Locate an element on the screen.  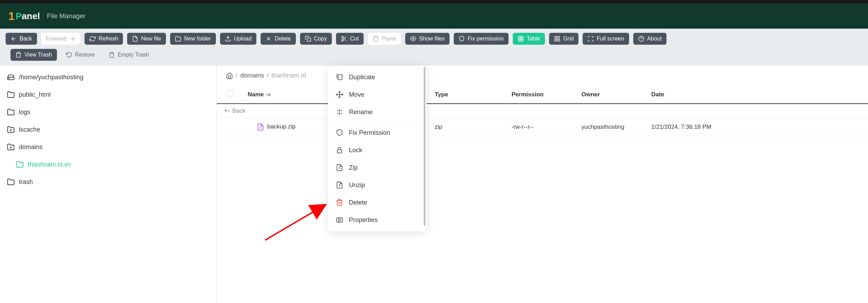
copy-icon is located at coordinates (308, 39).